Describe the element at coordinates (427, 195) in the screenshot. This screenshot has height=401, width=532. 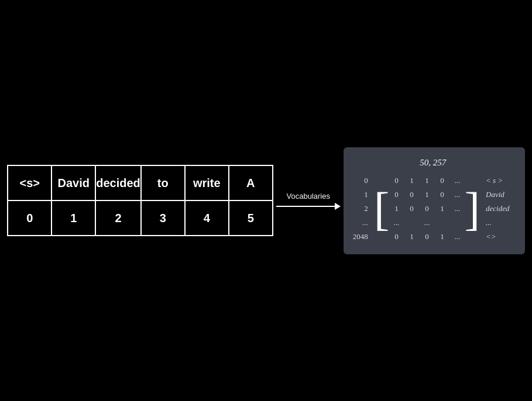
I see `cell-1-2: 1` at that location.